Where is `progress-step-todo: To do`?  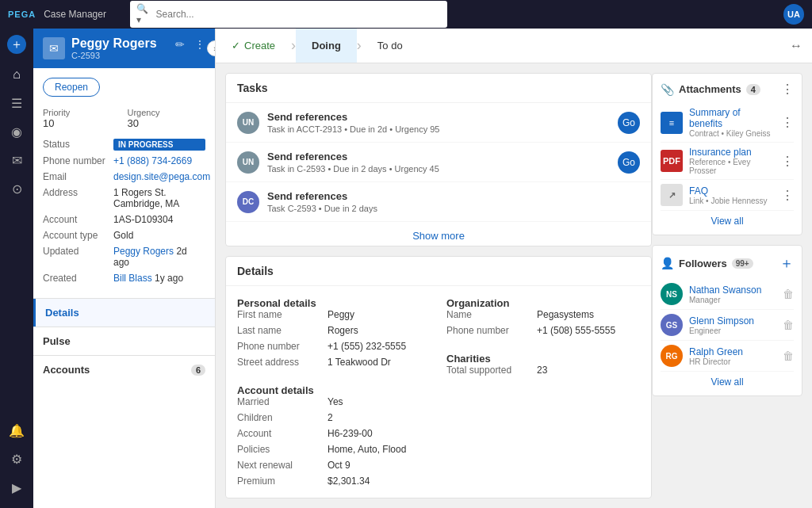 progress-step-todo: To do is located at coordinates (390, 46).